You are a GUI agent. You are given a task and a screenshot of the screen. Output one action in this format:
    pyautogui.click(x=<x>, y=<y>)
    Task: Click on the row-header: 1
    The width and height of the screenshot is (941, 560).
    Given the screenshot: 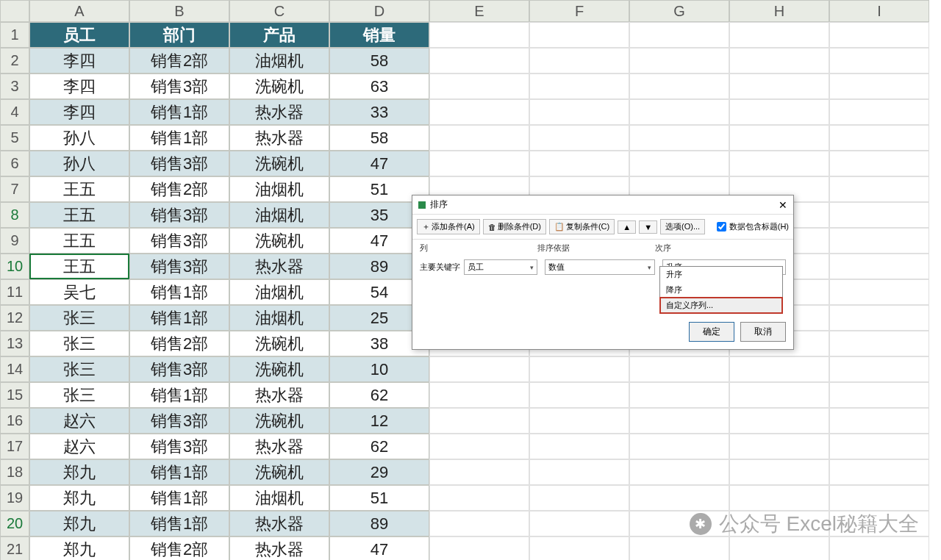 What is the action you would take?
    pyautogui.click(x=15, y=35)
    